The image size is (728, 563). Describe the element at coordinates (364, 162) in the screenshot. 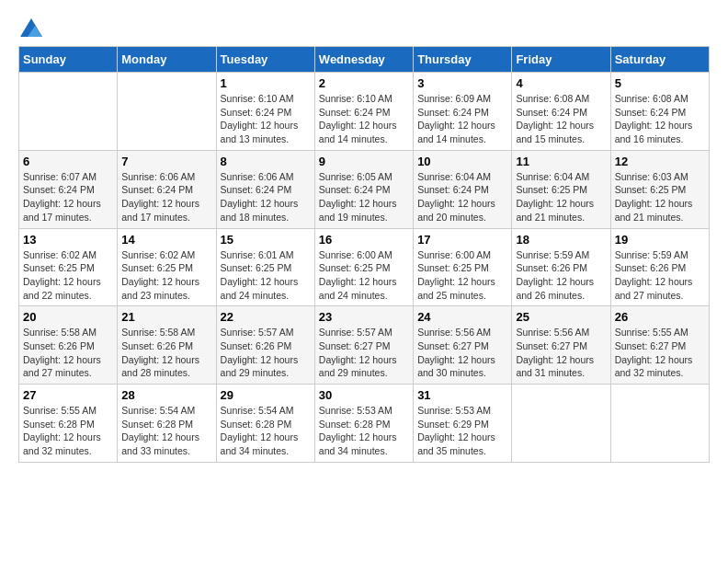

I see `day-number: 9` at that location.